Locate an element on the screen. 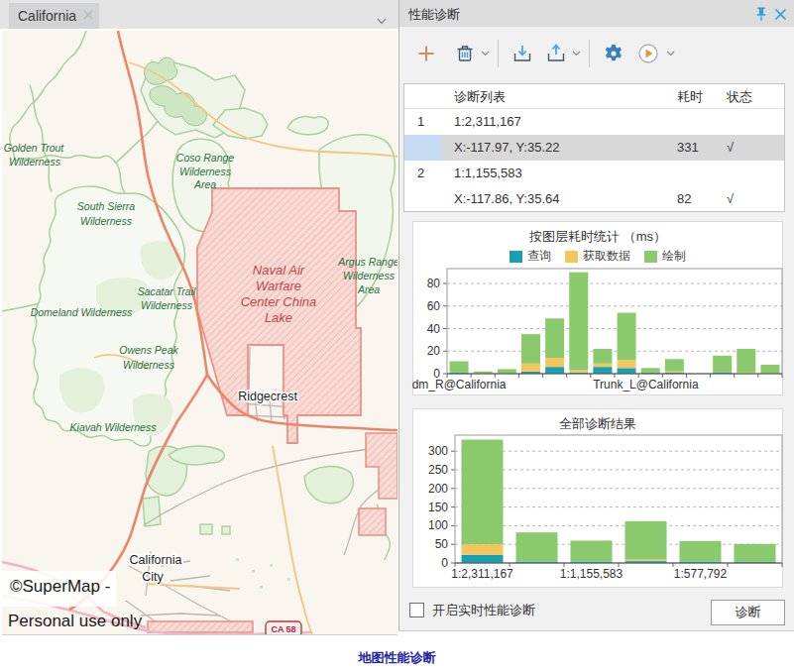 This screenshot has width=794, height=672. diagnose-button: 诊断 is located at coordinates (747, 613).